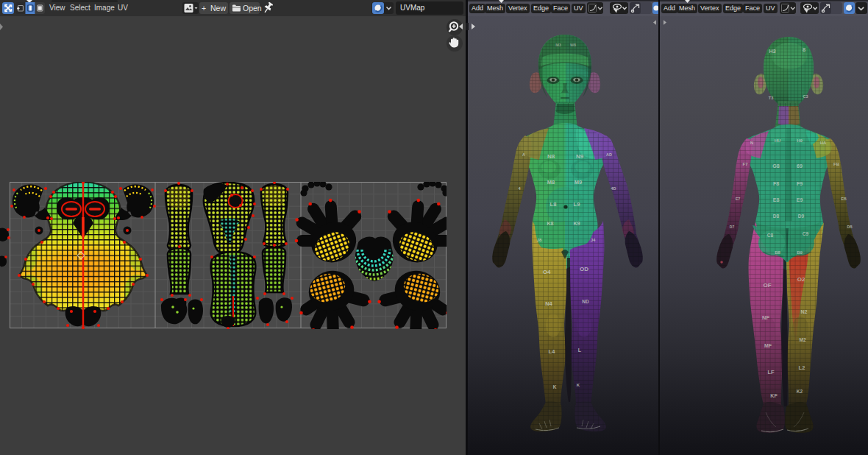  What do you see at coordinates (800, 166) in the screenshot?
I see `svg-text: 69` at bounding box center [800, 166].